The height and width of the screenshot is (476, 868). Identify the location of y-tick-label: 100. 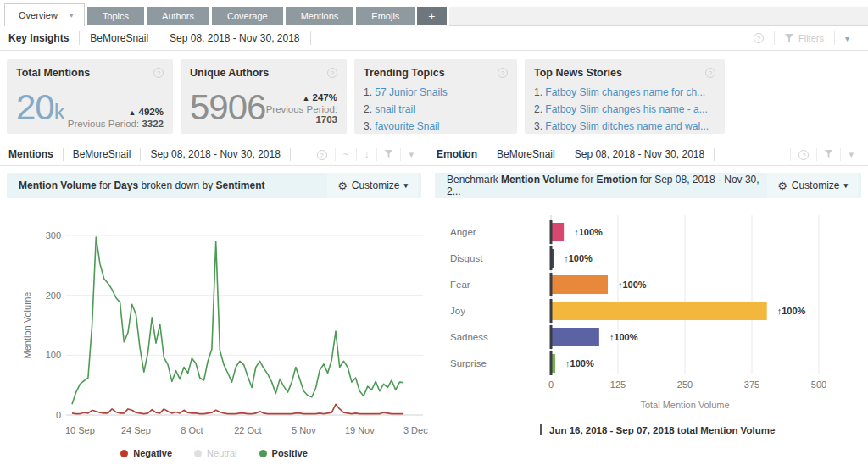
(53, 355).